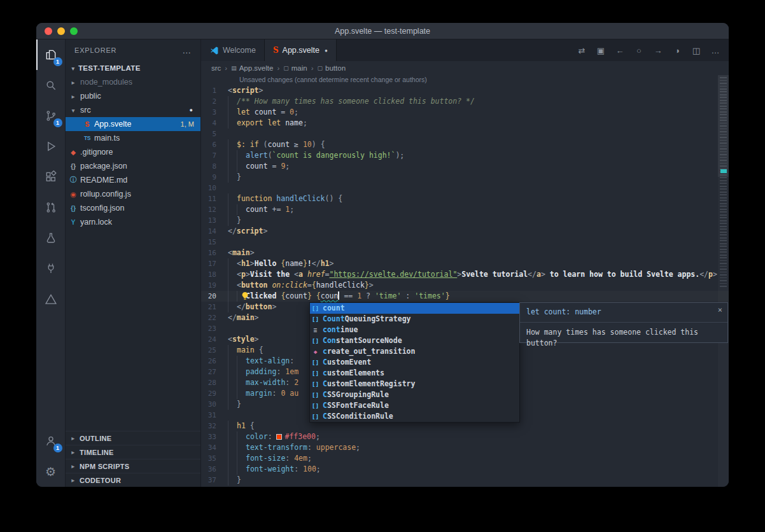 This screenshot has width=765, height=532. Describe the element at coordinates (133, 222) in the screenshot. I see `tree-item-yarn-lock: Yyarn.lock` at that location.